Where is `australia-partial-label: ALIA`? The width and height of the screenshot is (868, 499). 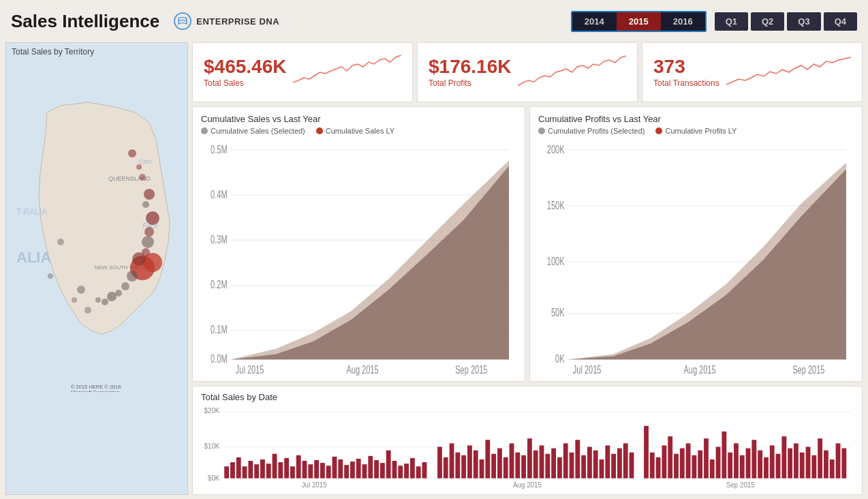
australia-partial-label: ALIA is located at coordinates (34, 258).